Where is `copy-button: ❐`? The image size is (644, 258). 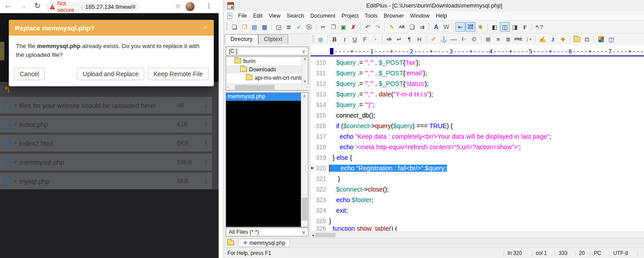 copy-button: ❐ is located at coordinates (333, 27).